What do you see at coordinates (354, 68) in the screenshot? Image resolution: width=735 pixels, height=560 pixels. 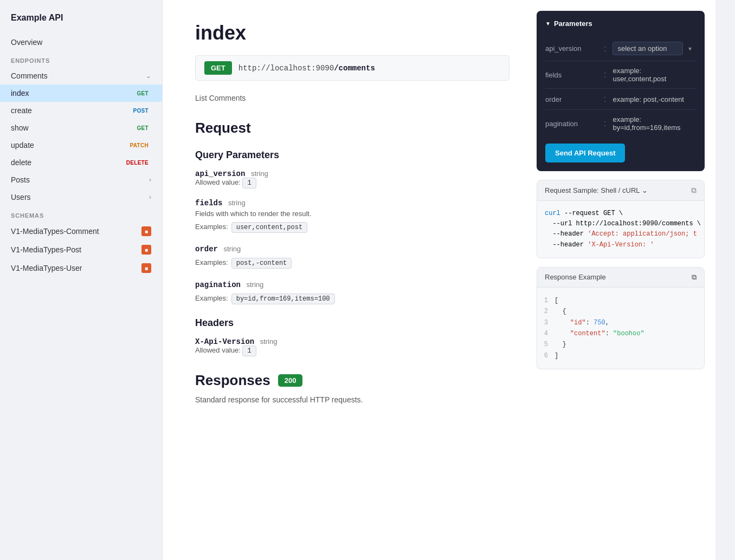 I see `url-path: /comments` at bounding box center [354, 68].